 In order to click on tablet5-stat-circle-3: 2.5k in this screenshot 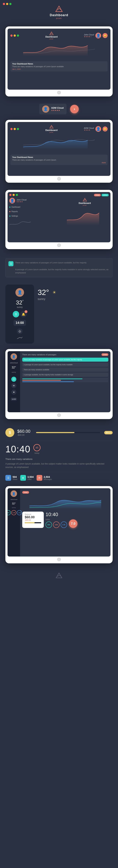, I will do `click(64, 525)`.